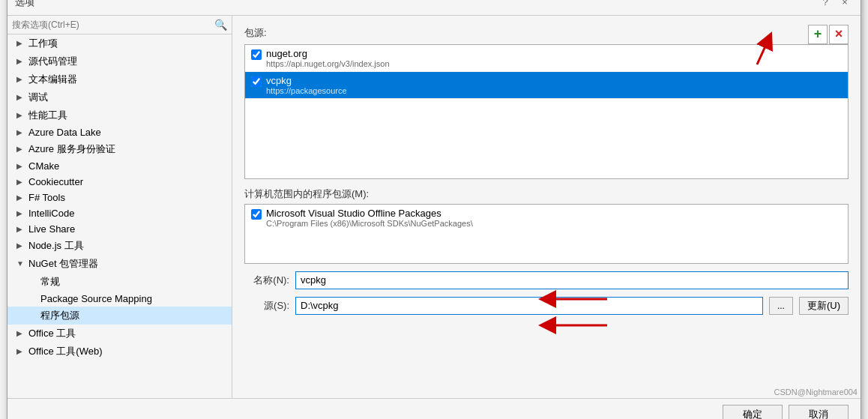  What do you see at coordinates (307, 91) in the screenshot?
I see `source-url-vcpkg: https://packagesource` at bounding box center [307, 91].